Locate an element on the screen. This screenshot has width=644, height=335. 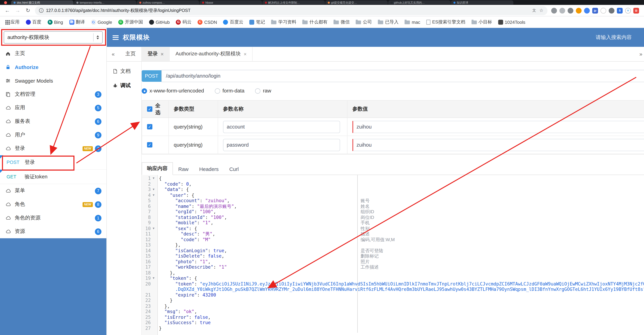
bookmark-item: 微信 is located at coordinates (342, 22).